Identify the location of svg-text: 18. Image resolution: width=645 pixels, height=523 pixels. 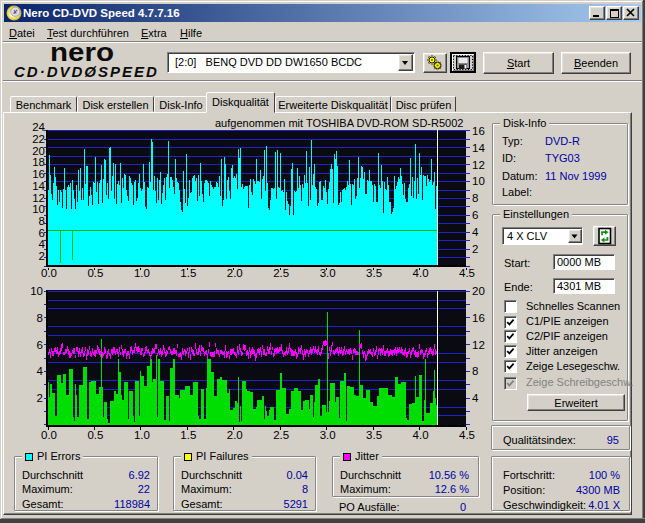
(38, 162).